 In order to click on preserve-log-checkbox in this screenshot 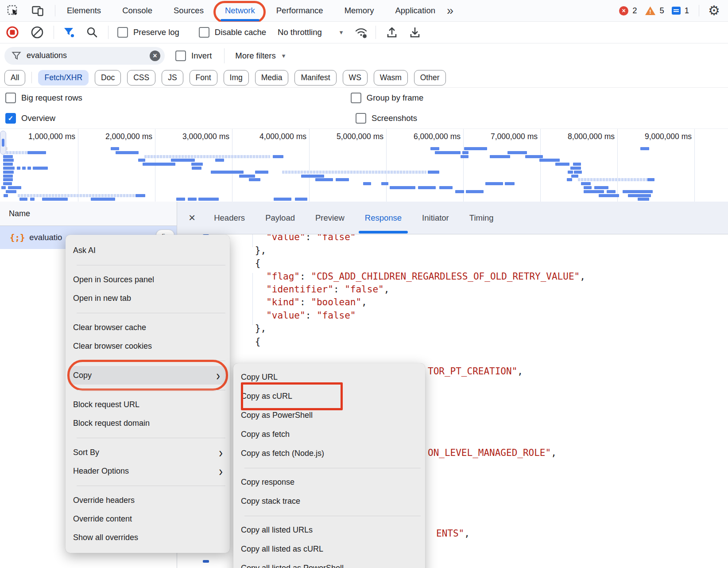, I will do `click(123, 32)`.